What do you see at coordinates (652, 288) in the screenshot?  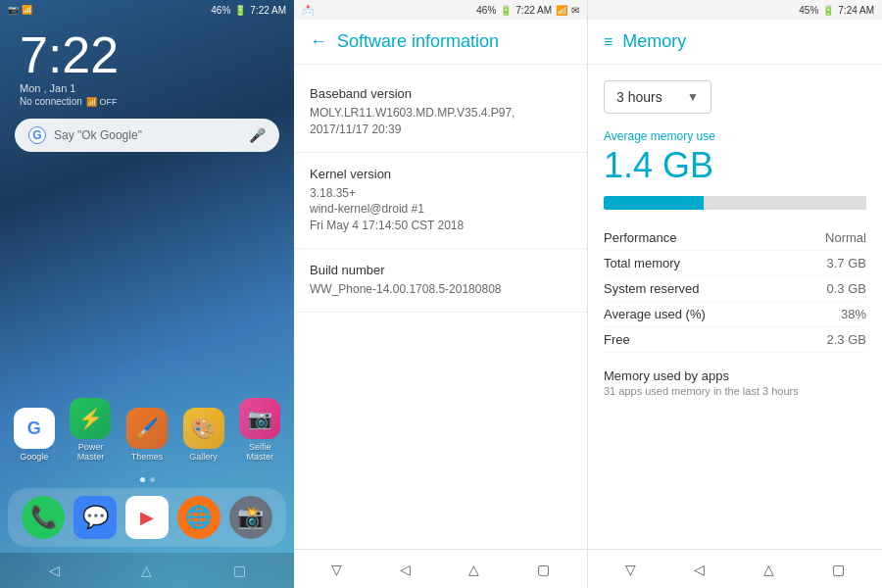 I see `stat-reserved-label: System reserved` at bounding box center [652, 288].